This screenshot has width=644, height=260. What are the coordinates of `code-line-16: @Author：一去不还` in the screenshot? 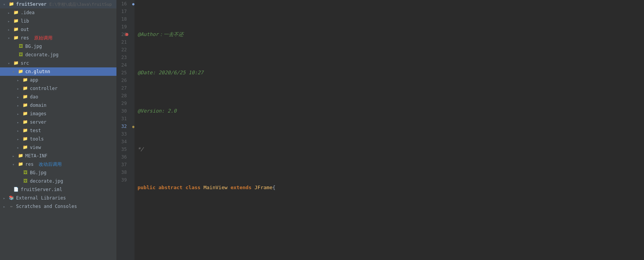 It's located at (391, 34).